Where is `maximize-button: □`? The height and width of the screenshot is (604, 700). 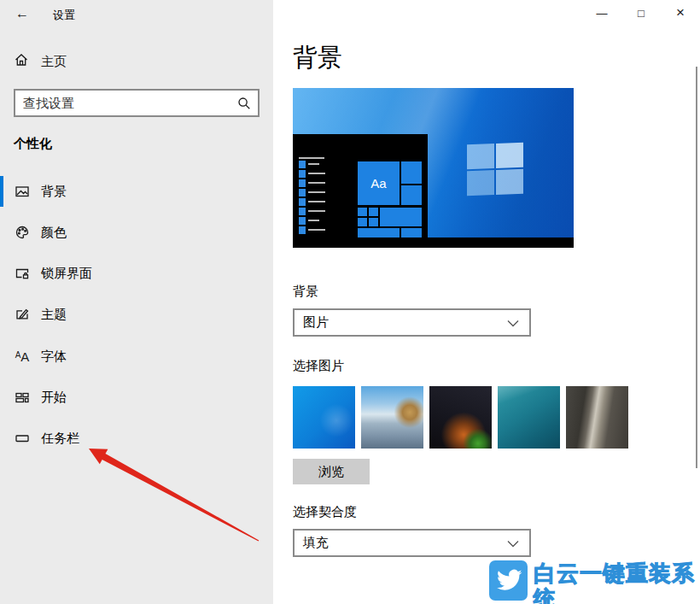
maximize-button: □ is located at coordinates (641, 13).